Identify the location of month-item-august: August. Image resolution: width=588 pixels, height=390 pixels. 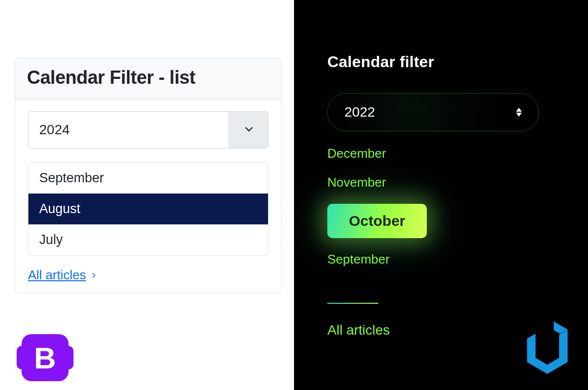
(148, 209).